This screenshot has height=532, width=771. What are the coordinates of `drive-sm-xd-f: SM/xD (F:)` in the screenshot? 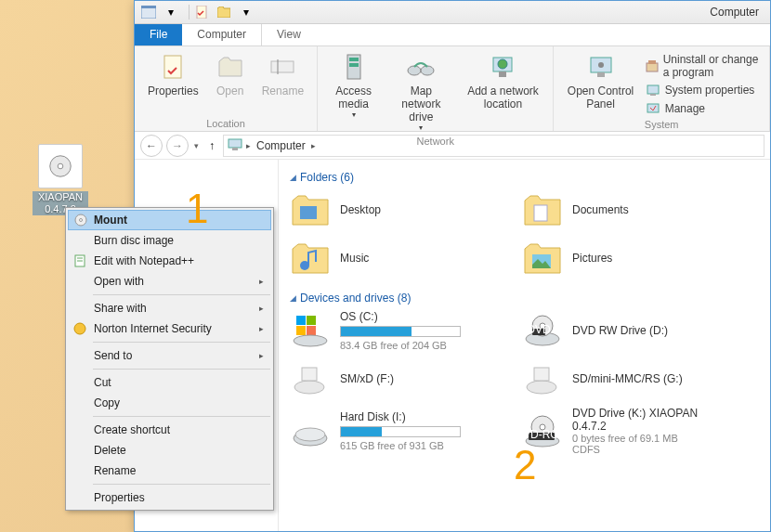 It's located at (392, 379).